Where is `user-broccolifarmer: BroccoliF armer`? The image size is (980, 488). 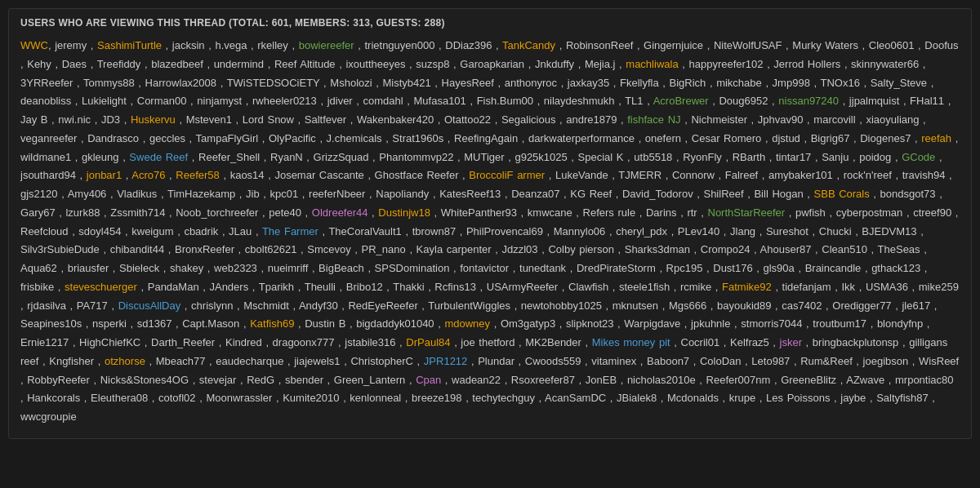
user-broccolifarmer: BroccoliF armer is located at coordinates (506, 175).